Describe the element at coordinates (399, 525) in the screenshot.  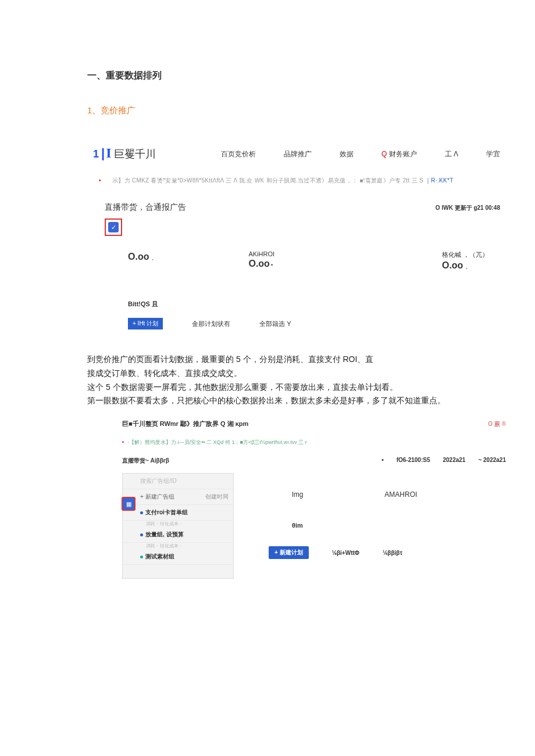
I see `small-label: θim` at that location.